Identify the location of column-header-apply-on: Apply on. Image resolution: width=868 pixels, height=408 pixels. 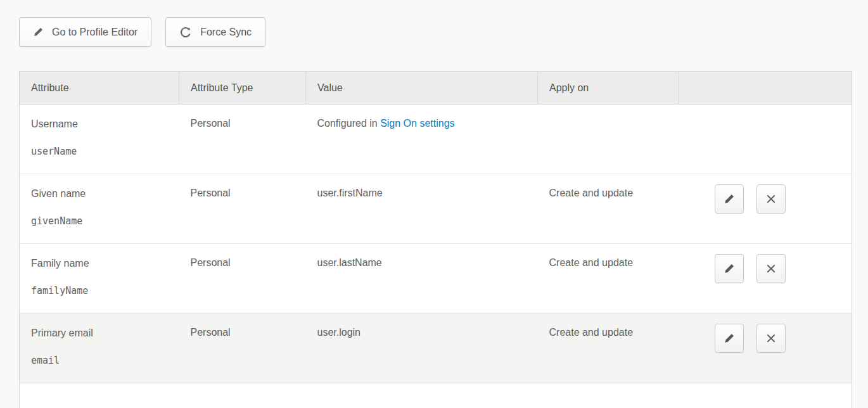
(608, 88).